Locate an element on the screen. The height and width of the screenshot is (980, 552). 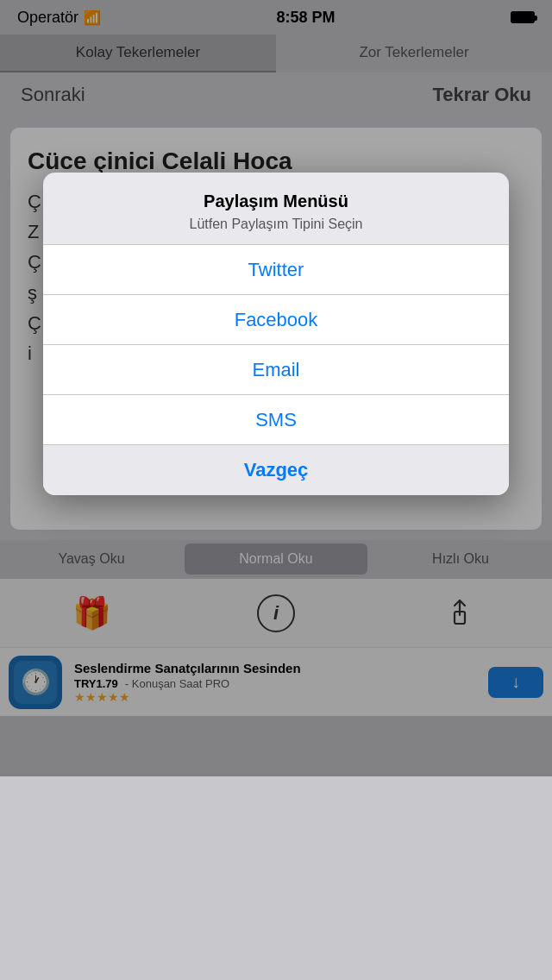
share-facebook-button: Facebook is located at coordinates (276, 320).